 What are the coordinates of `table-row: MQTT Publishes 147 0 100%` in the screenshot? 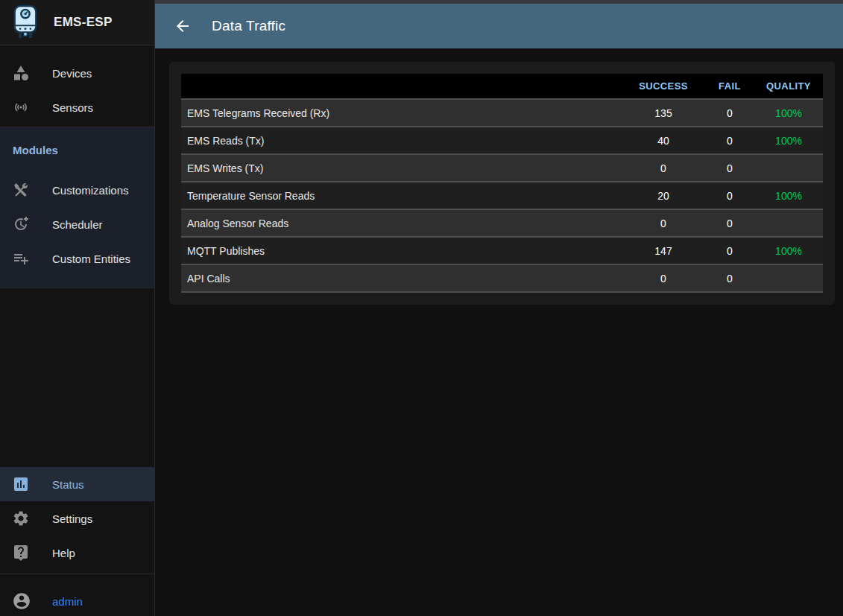 It's located at (502, 250).